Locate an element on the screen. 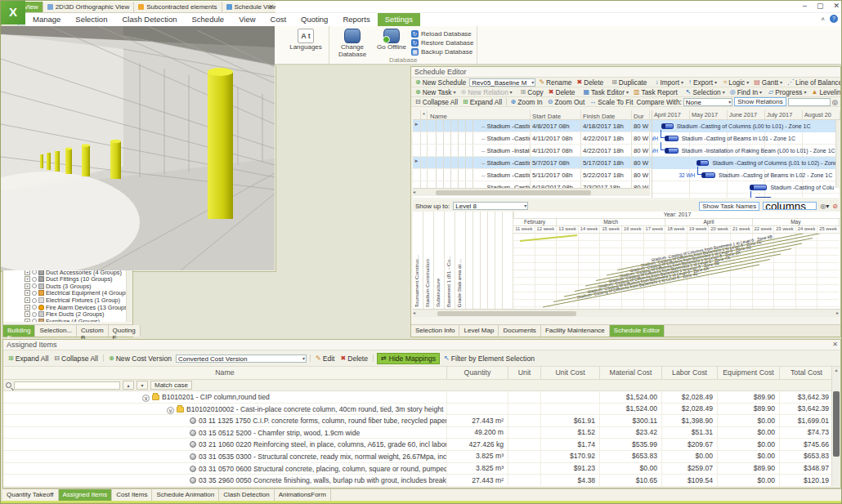 The image size is (842, 504). panel-close-icon: ✕ is located at coordinates (835, 345).